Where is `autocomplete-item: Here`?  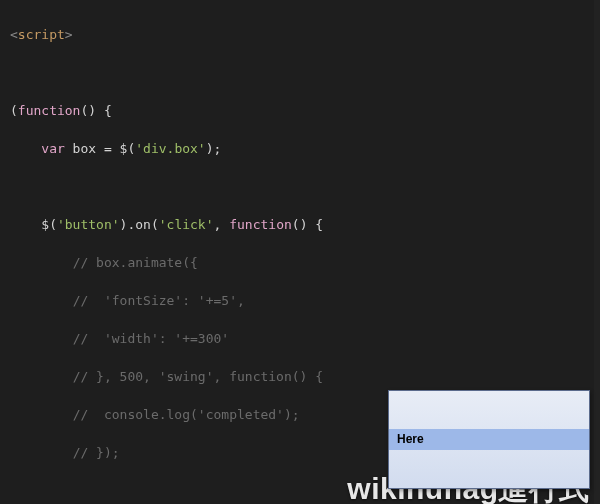
autocomplete-item: Here is located at coordinates (489, 440).